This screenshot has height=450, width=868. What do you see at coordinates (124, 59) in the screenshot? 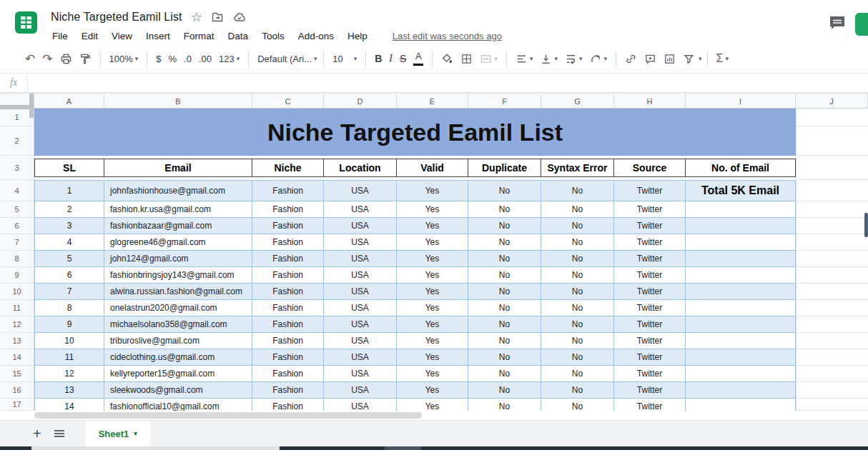
I see `zoom-select: 100%▾` at bounding box center [124, 59].